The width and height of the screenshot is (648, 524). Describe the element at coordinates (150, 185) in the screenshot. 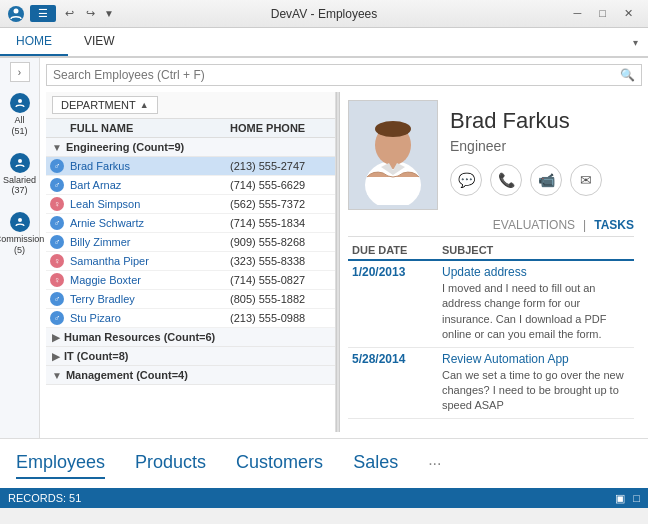

I see `employee-name: Bart Arnaz` at that location.